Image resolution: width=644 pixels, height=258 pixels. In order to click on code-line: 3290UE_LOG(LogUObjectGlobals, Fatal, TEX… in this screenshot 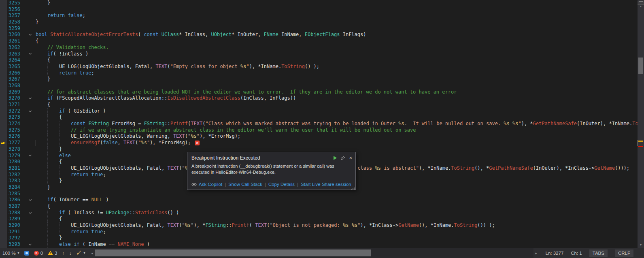, I will do `click(319, 226)`.